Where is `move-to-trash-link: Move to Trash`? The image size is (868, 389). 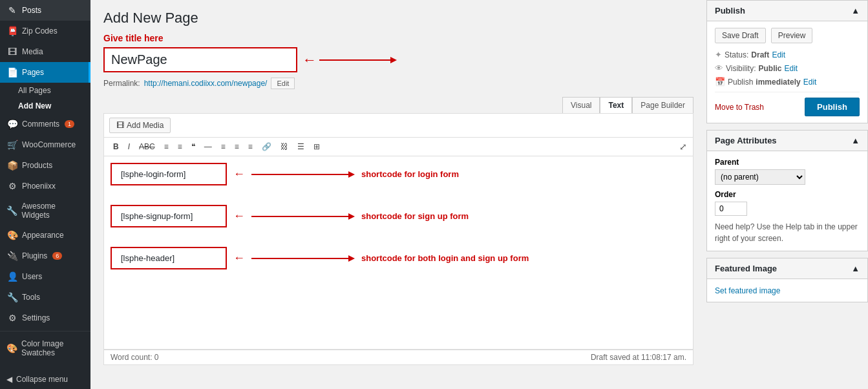
move-to-trash-link: Move to Trash is located at coordinates (739, 107).